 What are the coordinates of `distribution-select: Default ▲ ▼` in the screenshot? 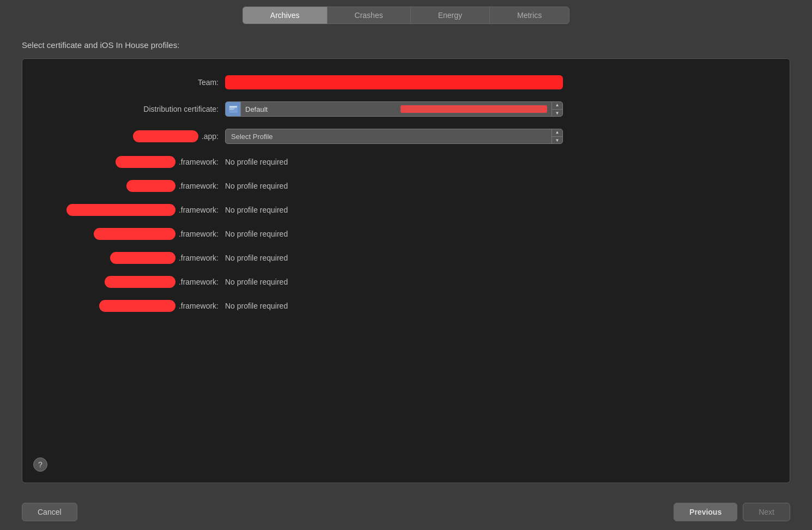 It's located at (394, 109).